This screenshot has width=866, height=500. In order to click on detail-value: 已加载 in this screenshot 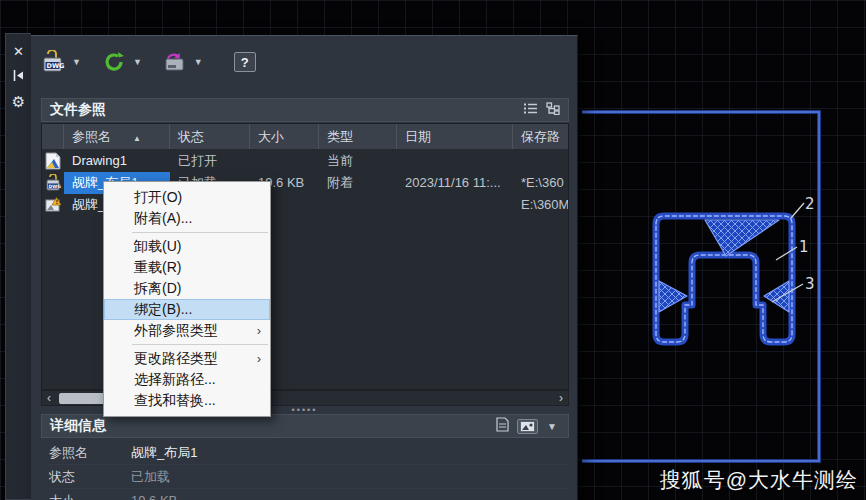, I will do `click(150, 477)`.